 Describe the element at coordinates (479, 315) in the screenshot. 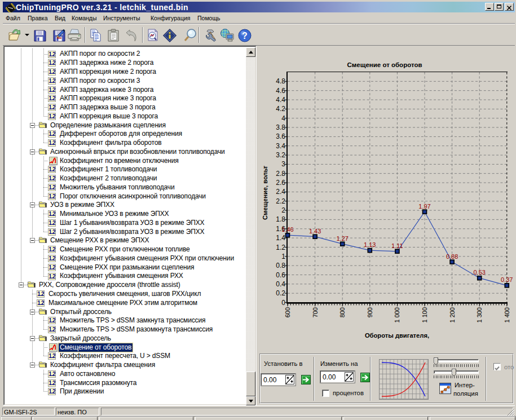

I see `svg-text: 1 300` at that location.